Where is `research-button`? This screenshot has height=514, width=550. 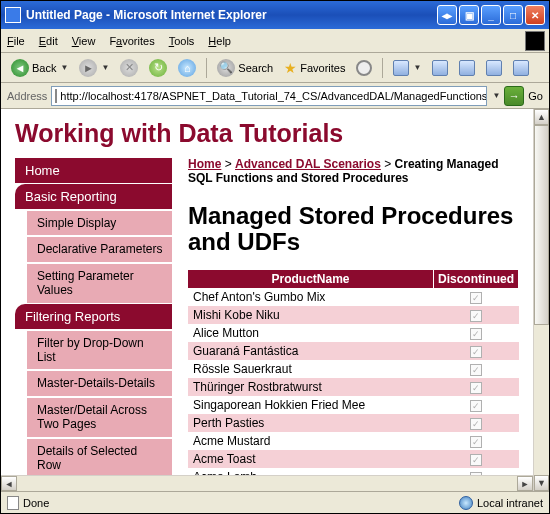
research-button is located at coordinates (521, 68).